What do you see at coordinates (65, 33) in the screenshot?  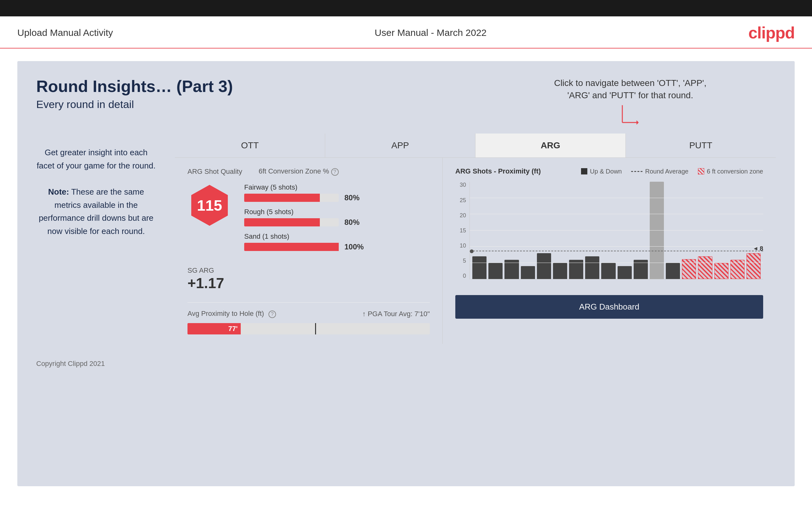 I see `upload-label: Upload Manual Activity` at bounding box center [65, 33].